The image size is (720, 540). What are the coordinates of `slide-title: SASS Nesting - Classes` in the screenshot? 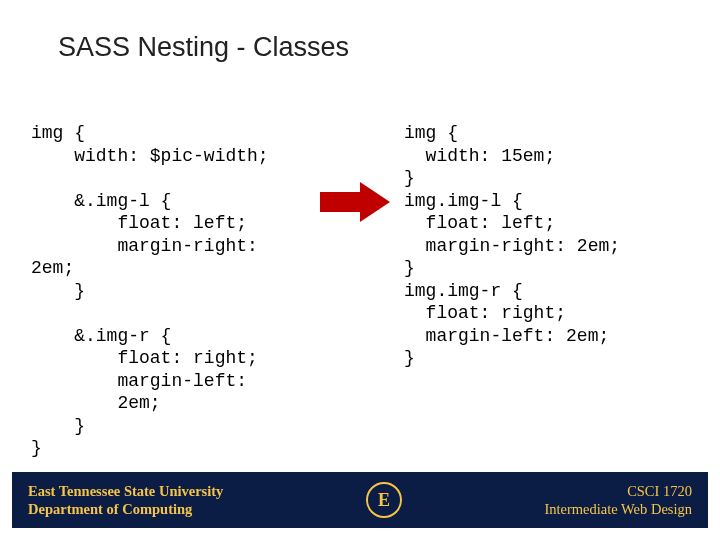 It's located at (204, 48).